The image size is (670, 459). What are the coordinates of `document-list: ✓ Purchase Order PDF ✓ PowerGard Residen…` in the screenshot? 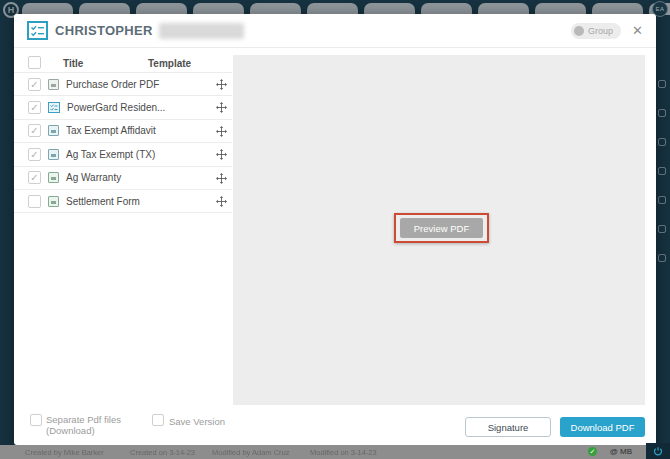 It's located at (123, 142).